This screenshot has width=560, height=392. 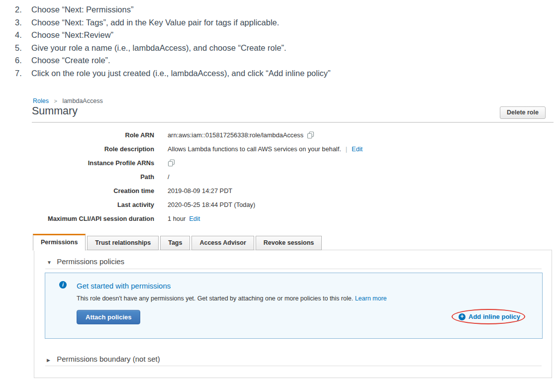 What do you see at coordinates (23, 23) in the screenshot?
I see `instruction-number: 3.` at bounding box center [23, 23].